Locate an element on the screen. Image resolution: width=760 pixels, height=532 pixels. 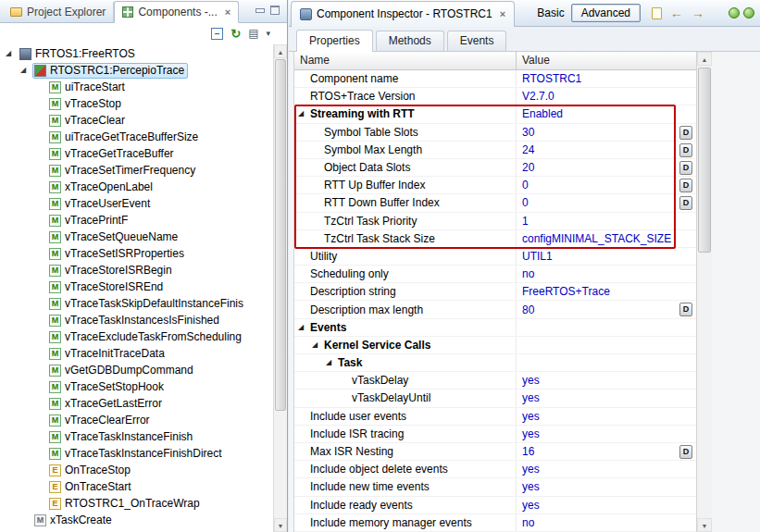
property-value: no is located at coordinates (528, 274).